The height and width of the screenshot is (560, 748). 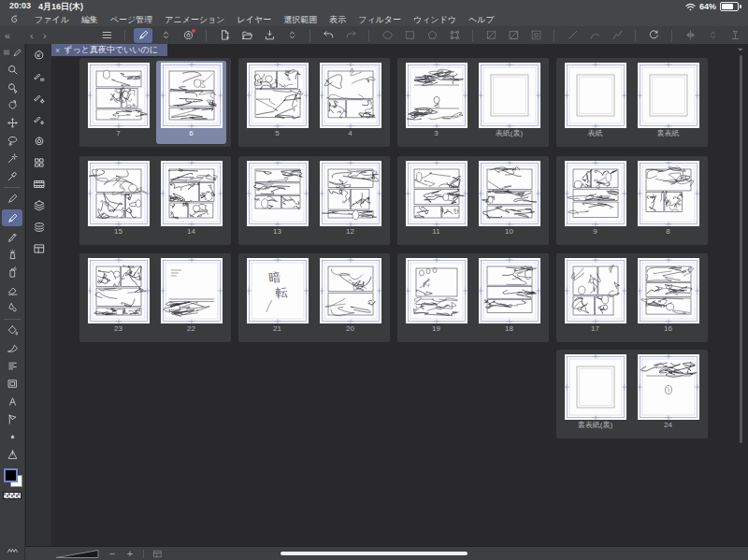 I want to click on auto-select-tool, so click(x=12, y=159).